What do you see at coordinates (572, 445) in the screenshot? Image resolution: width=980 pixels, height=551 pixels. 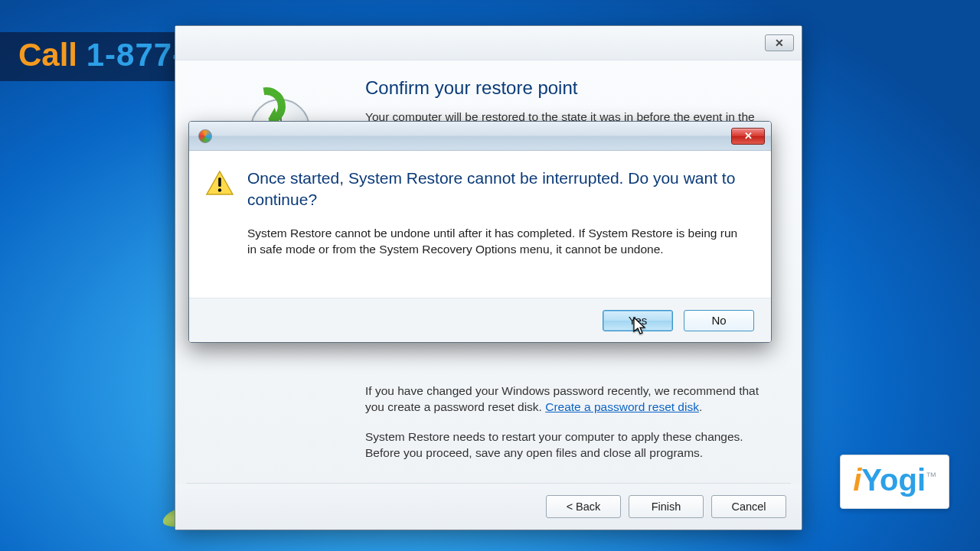 I see `wizard-restart-note: System Restore needs to restart your com…` at bounding box center [572, 445].